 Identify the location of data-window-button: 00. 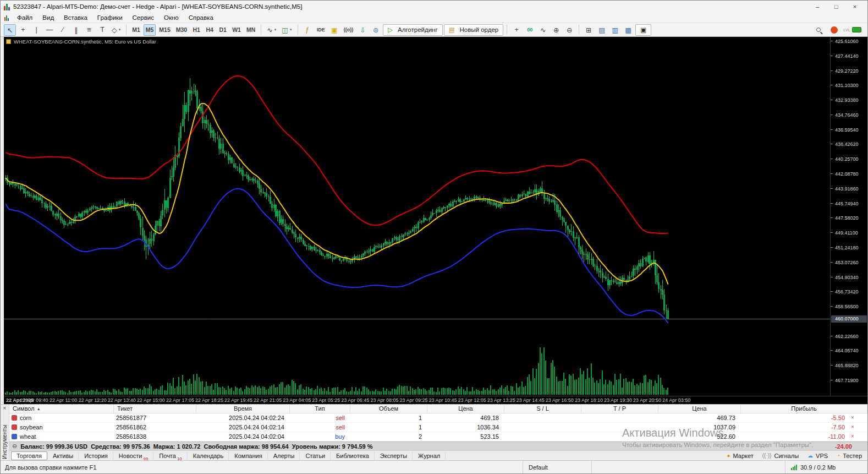
(530, 30).